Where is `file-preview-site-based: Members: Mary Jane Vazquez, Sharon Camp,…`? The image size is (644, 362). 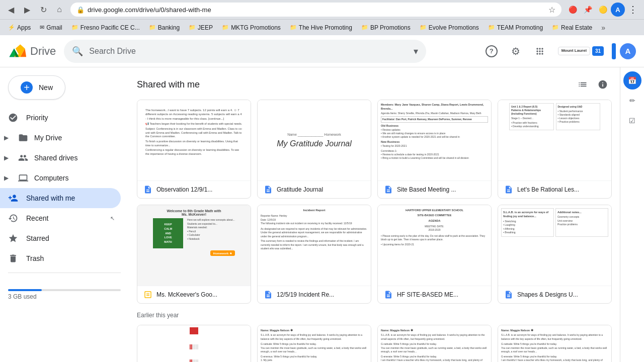
file-preview-site-based: Members: Mary Jane Vazquez, Sharon Camp,… is located at coordinates (435, 140).